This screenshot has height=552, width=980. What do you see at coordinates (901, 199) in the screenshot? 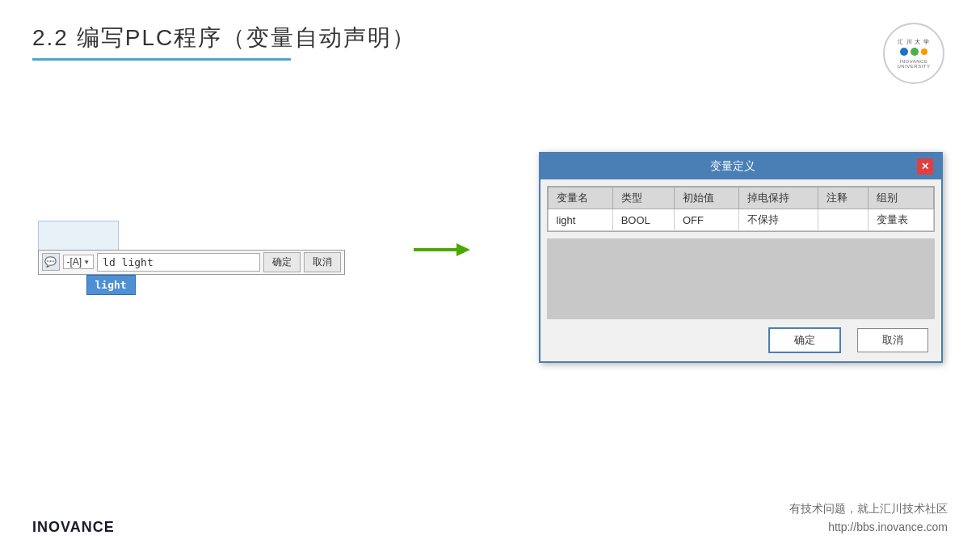
I see `col-group: 组别` at bounding box center [901, 199].